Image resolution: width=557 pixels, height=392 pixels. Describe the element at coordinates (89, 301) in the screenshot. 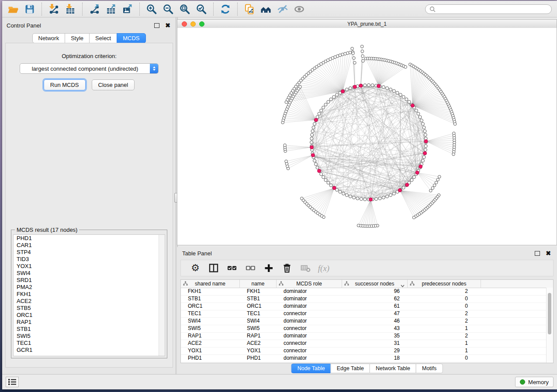

I see `mcds-result-item: ACE2` at that location.